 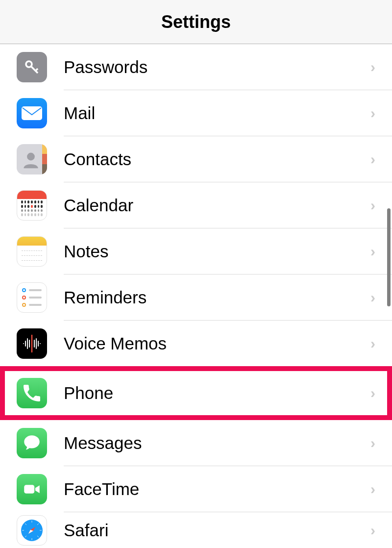 I want to click on page-title: Settings, so click(x=196, y=22).